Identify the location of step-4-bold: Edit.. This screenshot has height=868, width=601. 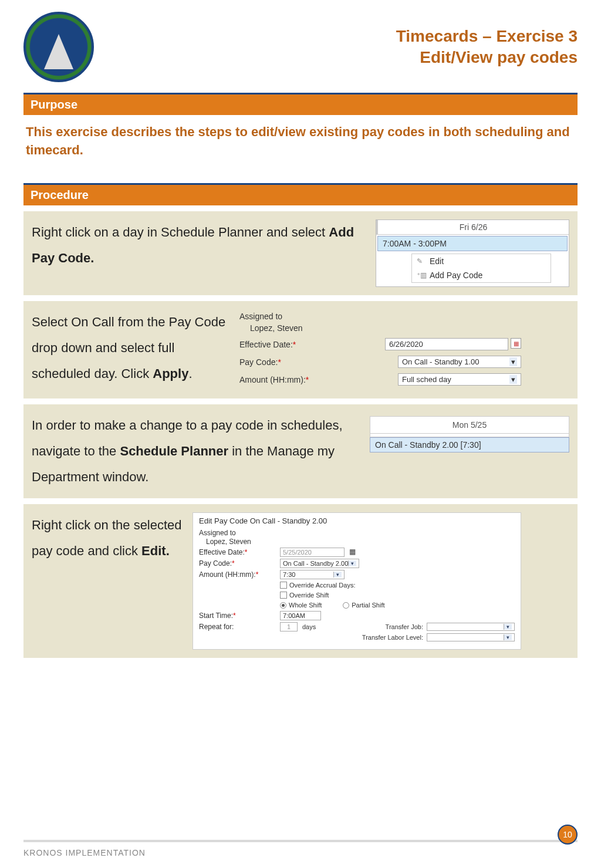
(156, 550).